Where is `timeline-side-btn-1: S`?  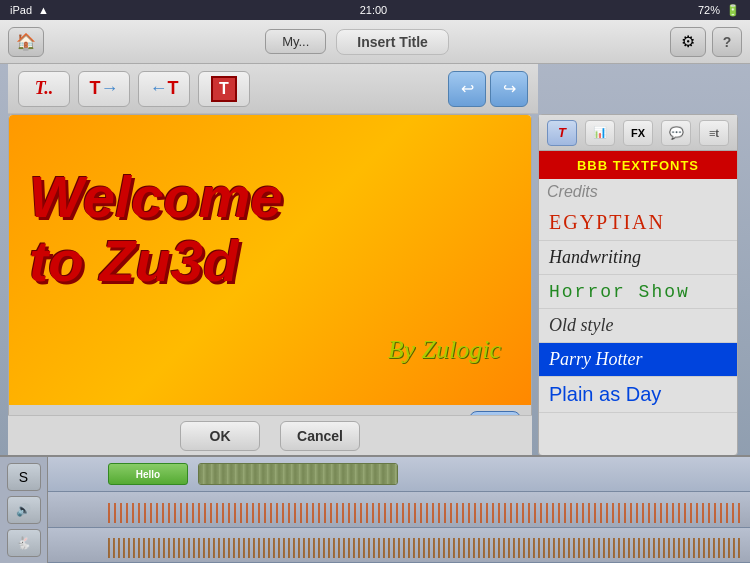
timeline-side-btn-1: S is located at coordinates (24, 477).